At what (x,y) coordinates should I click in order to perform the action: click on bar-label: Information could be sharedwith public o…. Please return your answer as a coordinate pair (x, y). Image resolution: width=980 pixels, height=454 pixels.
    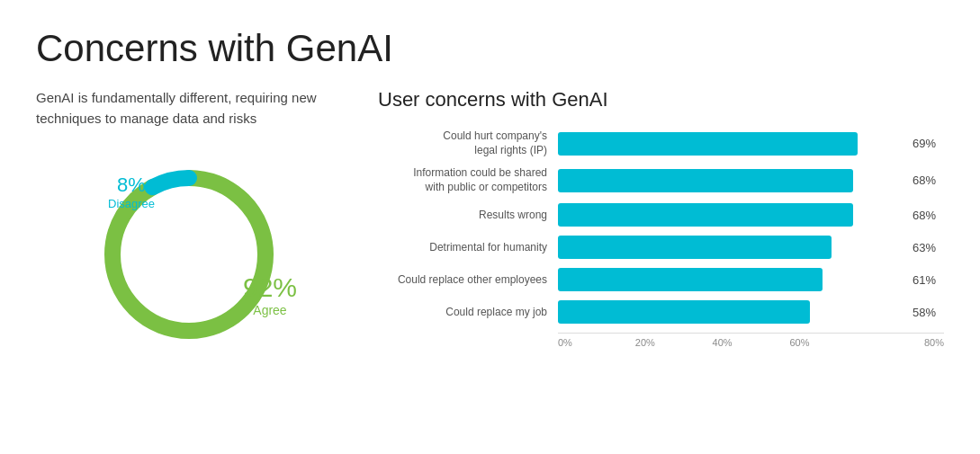
    Looking at the image, I should click on (468, 180).